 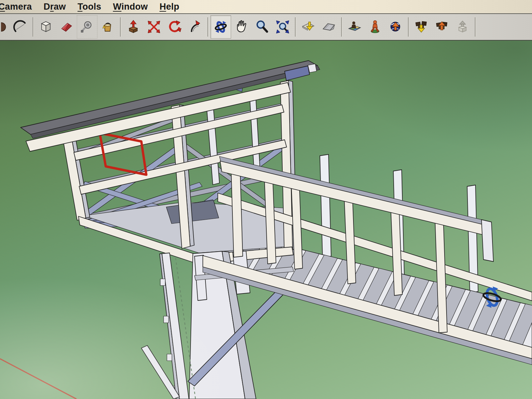 I want to click on menu-window: Window, so click(x=130, y=7).